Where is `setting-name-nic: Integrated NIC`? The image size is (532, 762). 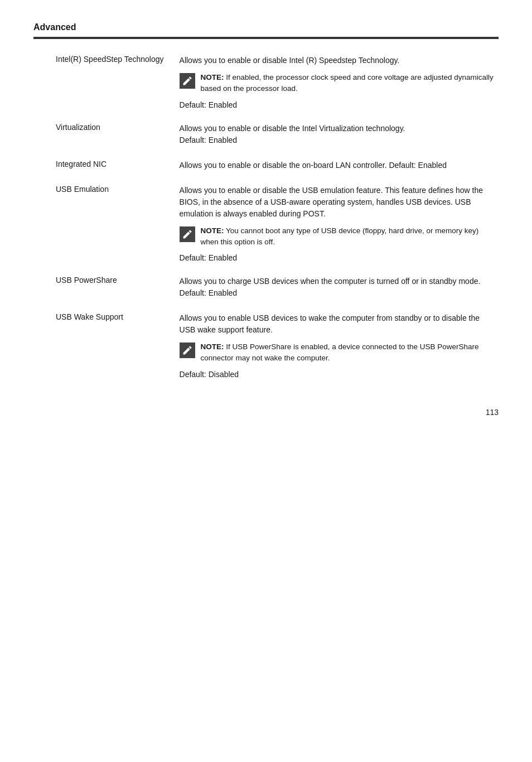 setting-name-nic: Integrated NIC is located at coordinates (81, 164).